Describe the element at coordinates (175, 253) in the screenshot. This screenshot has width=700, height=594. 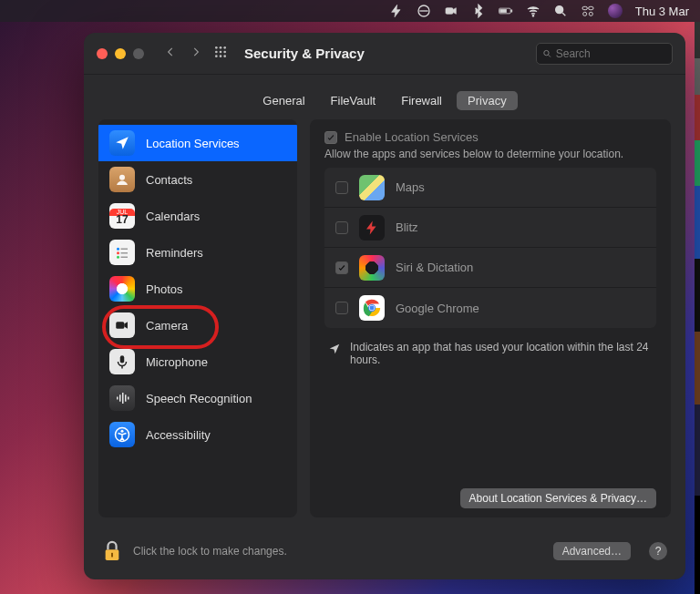
I see `sidebar-item-label: Reminders` at that location.